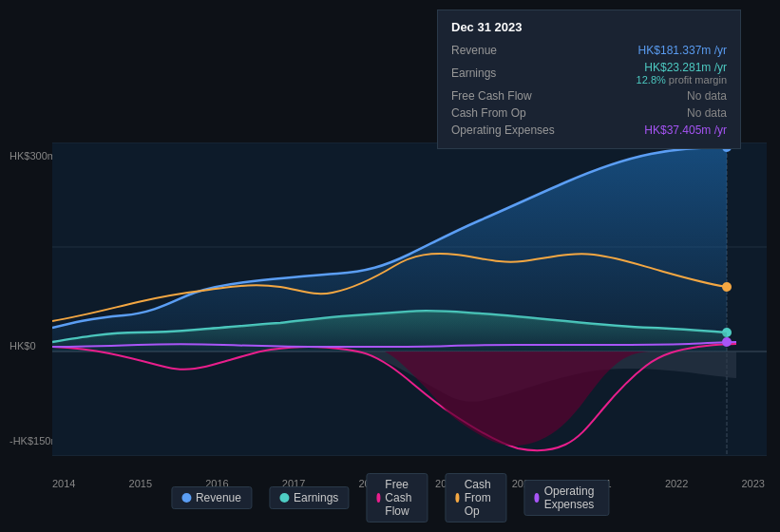 This screenshot has height=532, width=780. I want to click on legend-label-cashfromop: Cash From Op, so click(481, 498).